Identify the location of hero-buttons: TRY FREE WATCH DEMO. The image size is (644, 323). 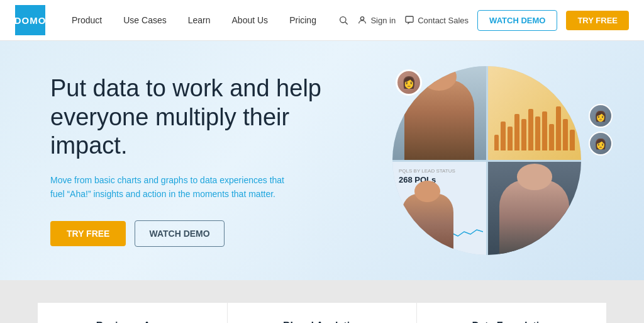
(201, 234).